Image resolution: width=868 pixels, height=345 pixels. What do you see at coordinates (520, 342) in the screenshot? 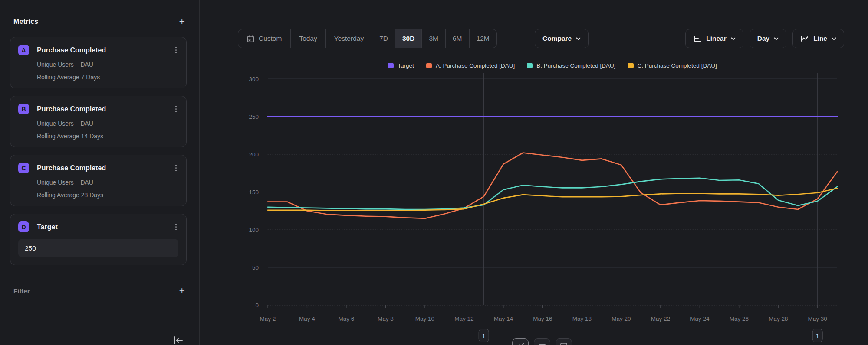
I see `view-line-chart-button` at bounding box center [520, 342].